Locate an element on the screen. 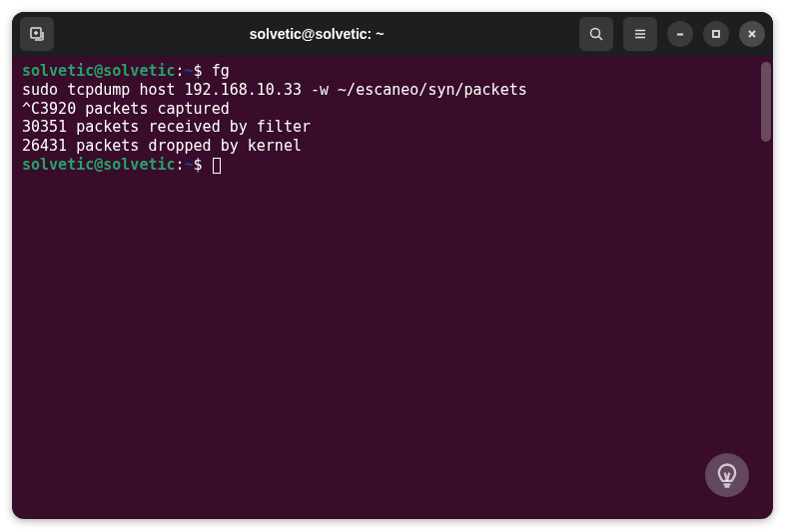  new-tab-icon is located at coordinates (37, 34).